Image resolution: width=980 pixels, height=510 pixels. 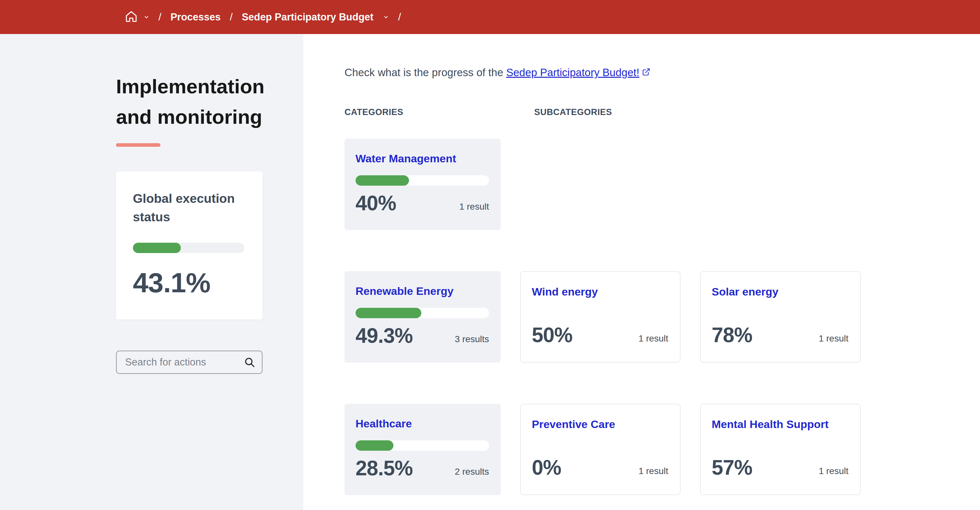 What do you see at coordinates (422, 424) in the screenshot?
I see `category-link: Healthcare` at bounding box center [422, 424].